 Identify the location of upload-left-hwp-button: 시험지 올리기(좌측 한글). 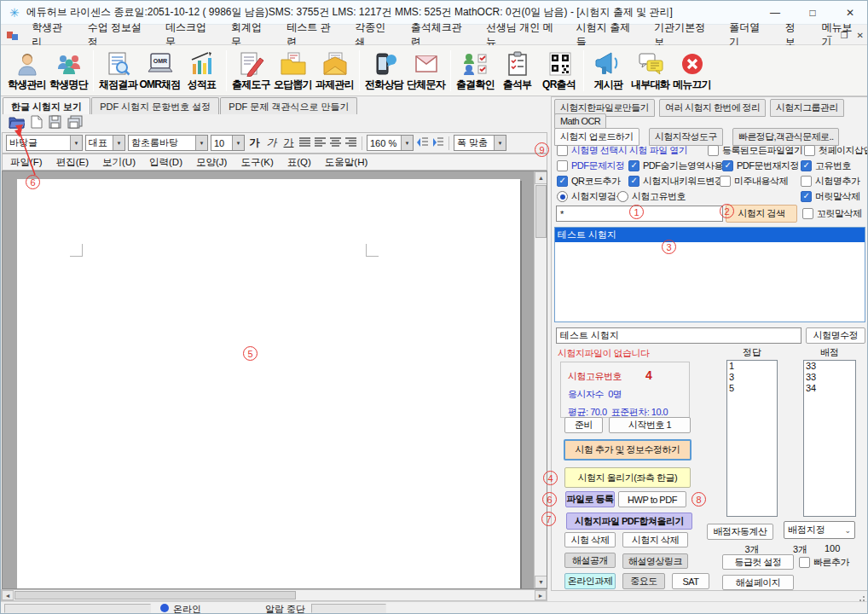
(628, 478).